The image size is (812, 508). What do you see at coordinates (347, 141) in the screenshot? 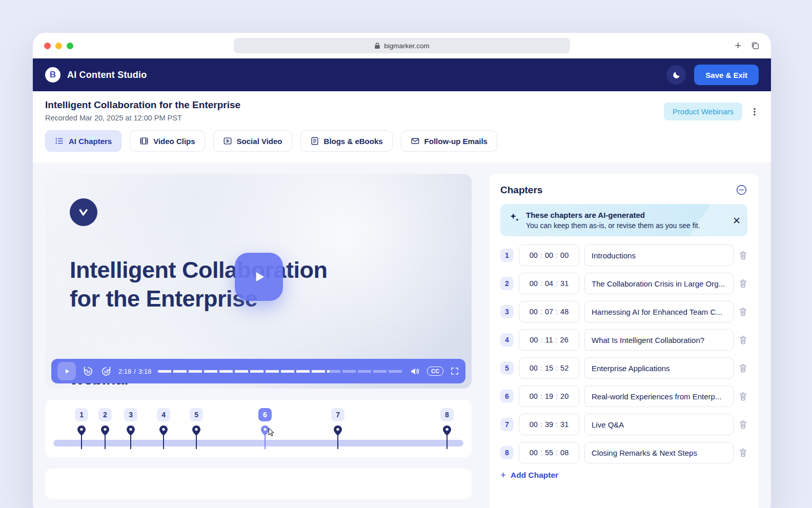
I see `tab-blogs-ebooks: Blogs & eBooks` at bounding box center [347, 141].